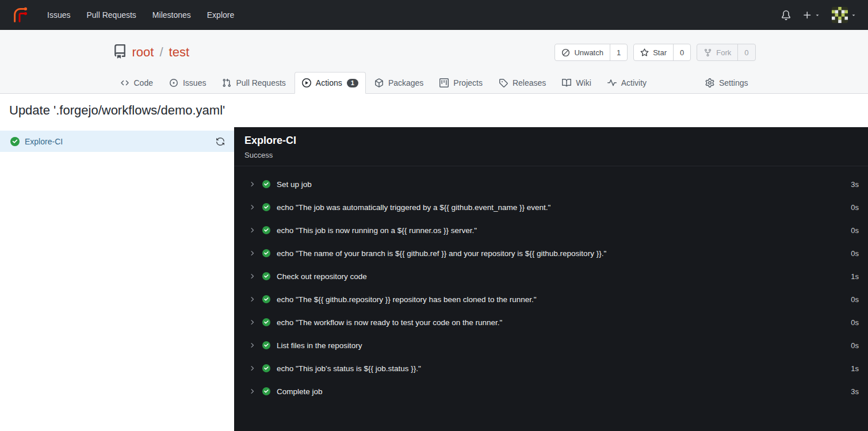  Describe the element at coordinates (808, 15) in the screenshot. I see `plus-icon` at that location.